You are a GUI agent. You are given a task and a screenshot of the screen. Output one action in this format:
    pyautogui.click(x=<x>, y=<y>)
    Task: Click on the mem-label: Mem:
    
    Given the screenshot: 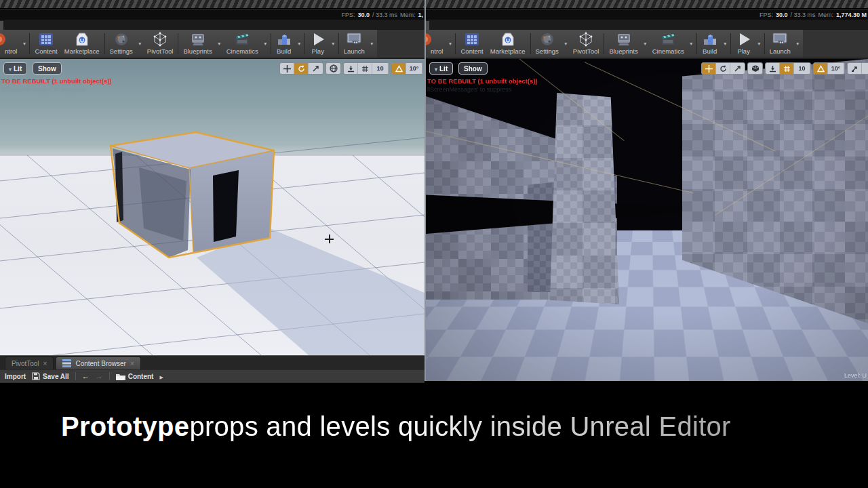 What is the action you would take?
    pyautogui.click(x=826, y=15)
    